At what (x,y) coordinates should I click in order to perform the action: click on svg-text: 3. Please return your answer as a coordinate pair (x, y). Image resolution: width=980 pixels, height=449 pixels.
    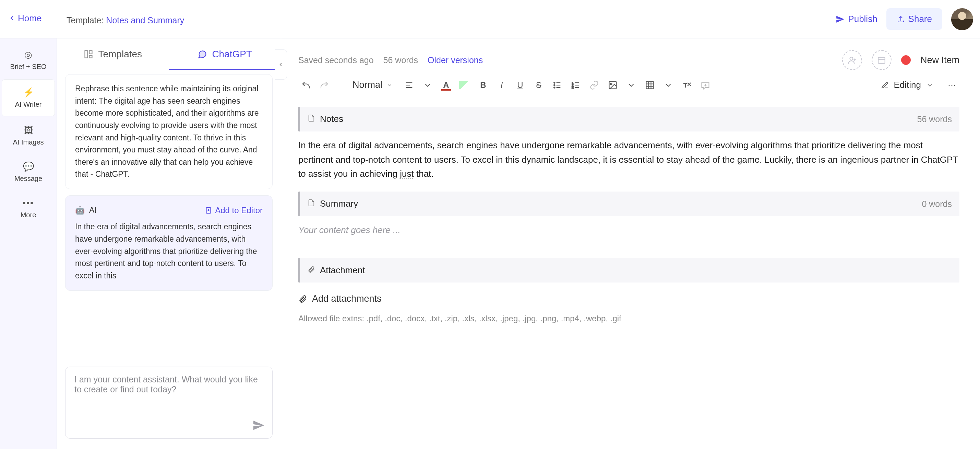
    Looking at the image, I should click on (573, 88).